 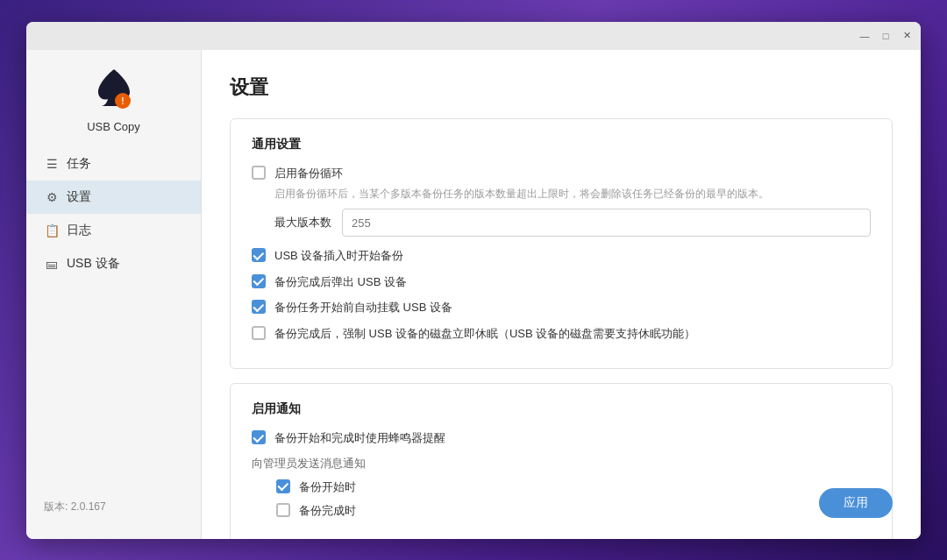 I want to click on maximize-button: □, so click(x=886, y=36).